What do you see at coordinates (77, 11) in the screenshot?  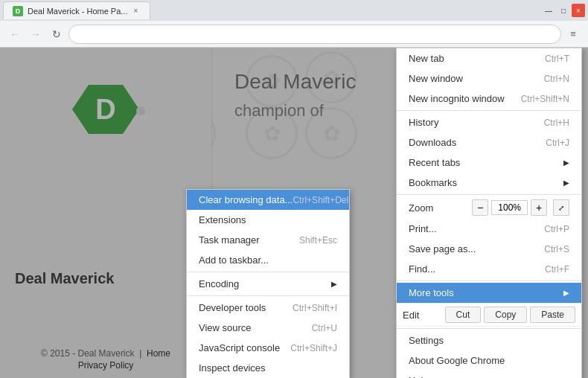 I see `tab-title: Deal Maverick - Home Pa...` at bounding box center [77, 11].